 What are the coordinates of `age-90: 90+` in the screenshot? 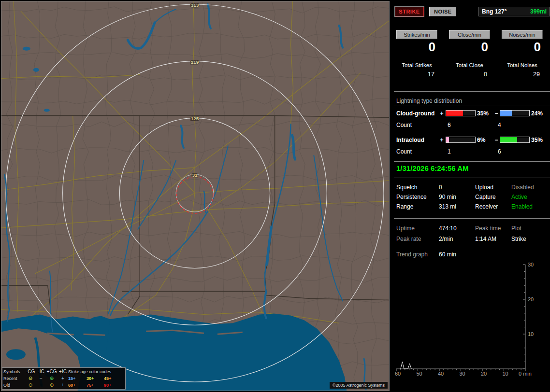 It's located at (112, 385).